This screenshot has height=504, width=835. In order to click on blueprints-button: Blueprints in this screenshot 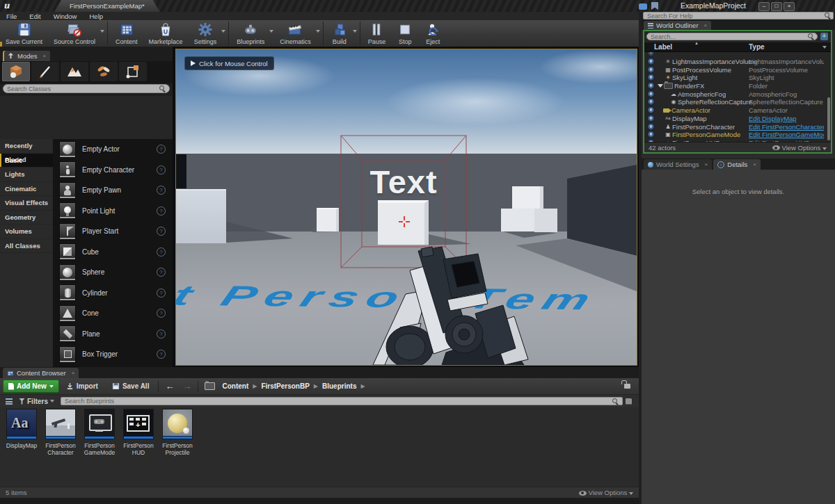, I will do `click(253, 33)`.